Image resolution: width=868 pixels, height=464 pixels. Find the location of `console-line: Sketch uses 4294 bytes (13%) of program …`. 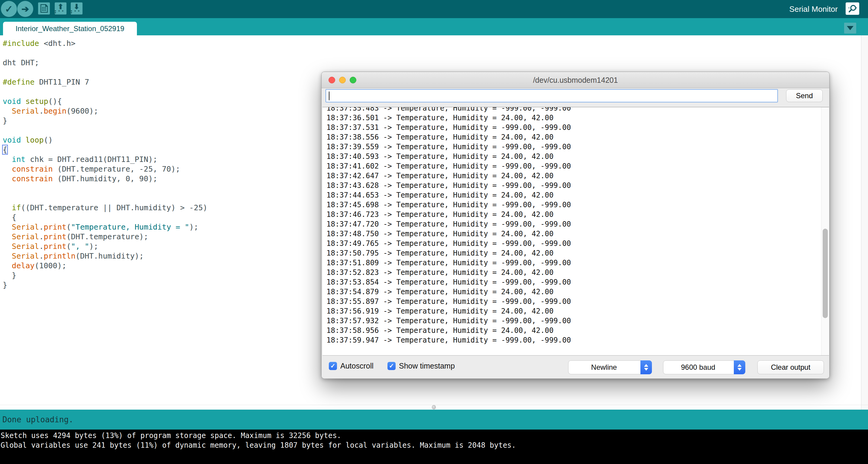

console-line: Sketch uses 4294 bytes (13%) of program … is located at coordinates (171, 436).